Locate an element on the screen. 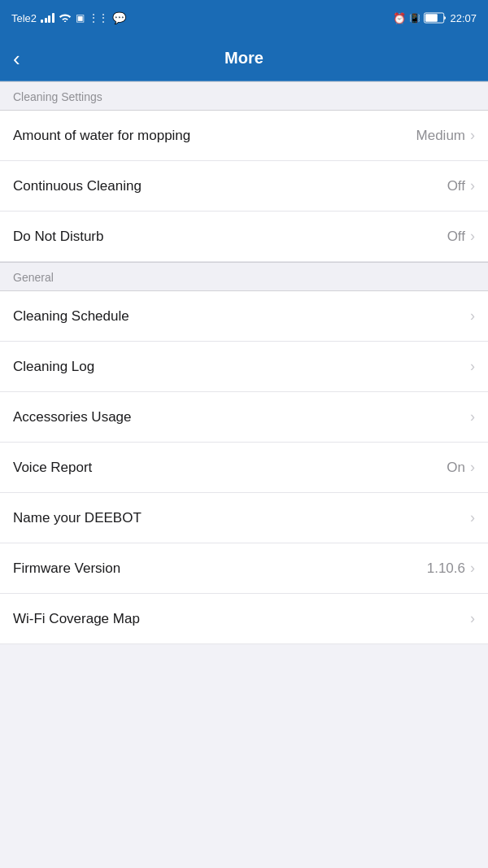 The height and width of the screenshot is (868, 488). status-right: ⏰ 📳 22:07 is located at coordinates (434, 18).